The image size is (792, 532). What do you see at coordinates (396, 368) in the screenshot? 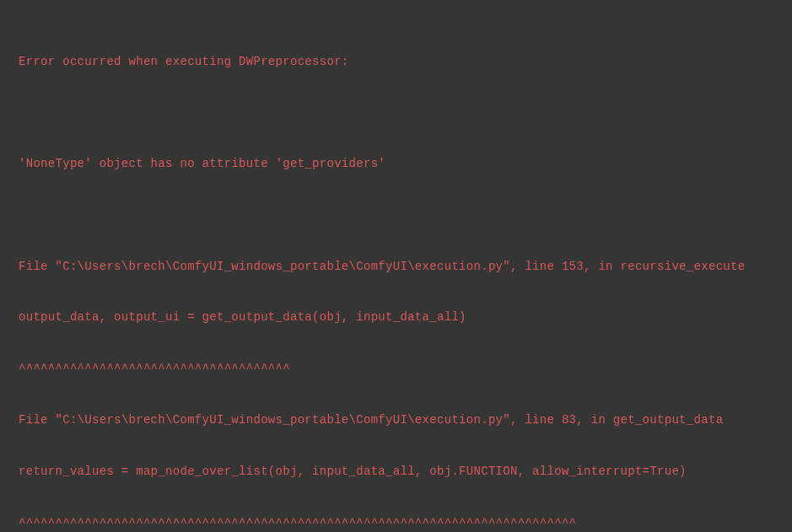
I see `traceback-frame-carets: ^^^^^^^^^^^^^^^^^^^^^^^^^^^^^^^^^^^^^` at bounding box center [396, 368].